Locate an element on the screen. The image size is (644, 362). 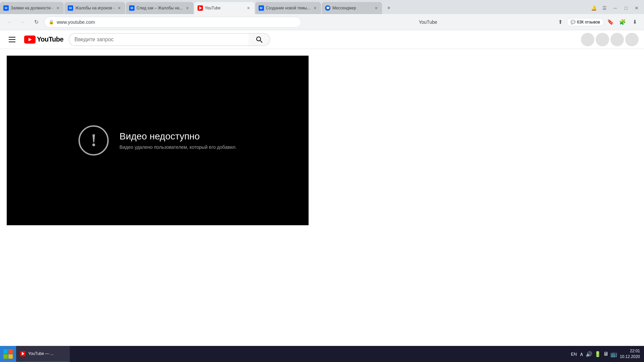
tab-2-favicon: M is located at coordinates (70, 8).